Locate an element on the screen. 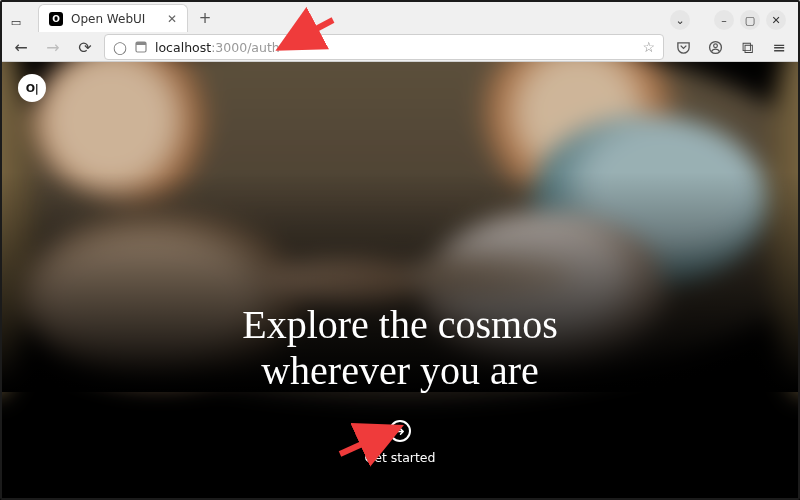 The width and height of the screenshot is (800, 500). bookmark-star-icon: ☆ is located at coordinates (648, 47).